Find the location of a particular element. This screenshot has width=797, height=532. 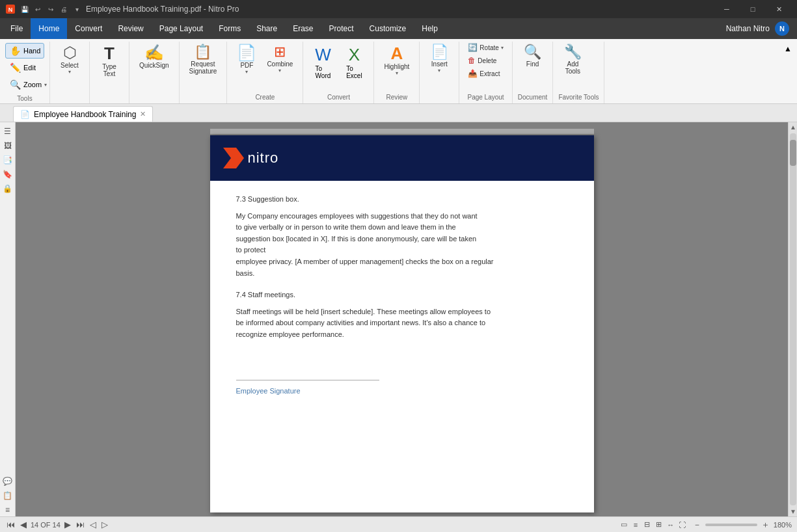

fit-width-button: ↔ is located at coordinates (671, 525).